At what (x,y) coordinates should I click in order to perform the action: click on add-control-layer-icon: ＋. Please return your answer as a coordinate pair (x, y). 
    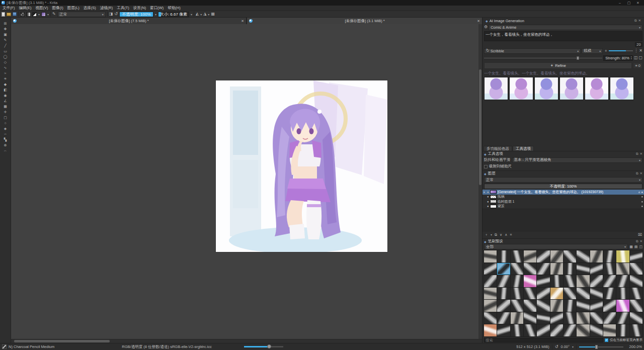
    Looking at the image, I should click on (606, 51).